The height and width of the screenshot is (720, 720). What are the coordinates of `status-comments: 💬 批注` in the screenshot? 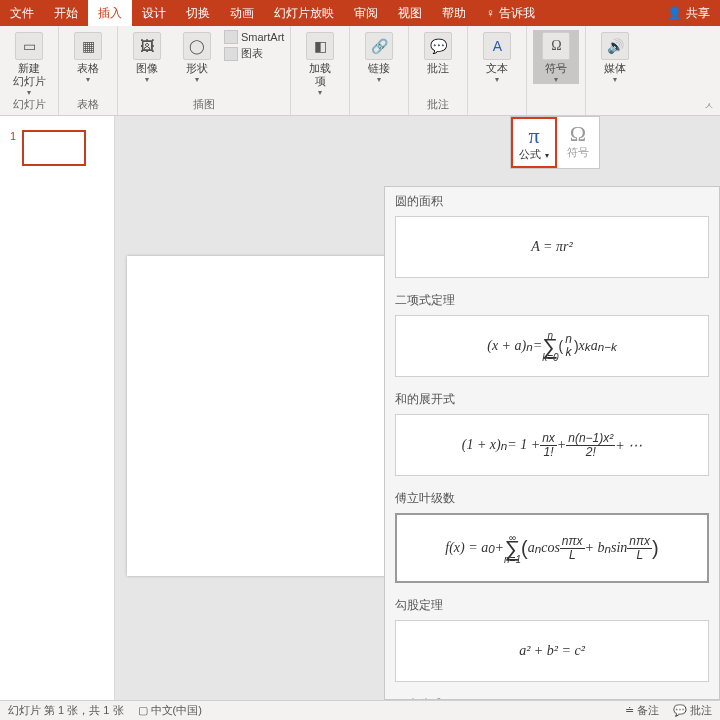 It's located at (692, 710).